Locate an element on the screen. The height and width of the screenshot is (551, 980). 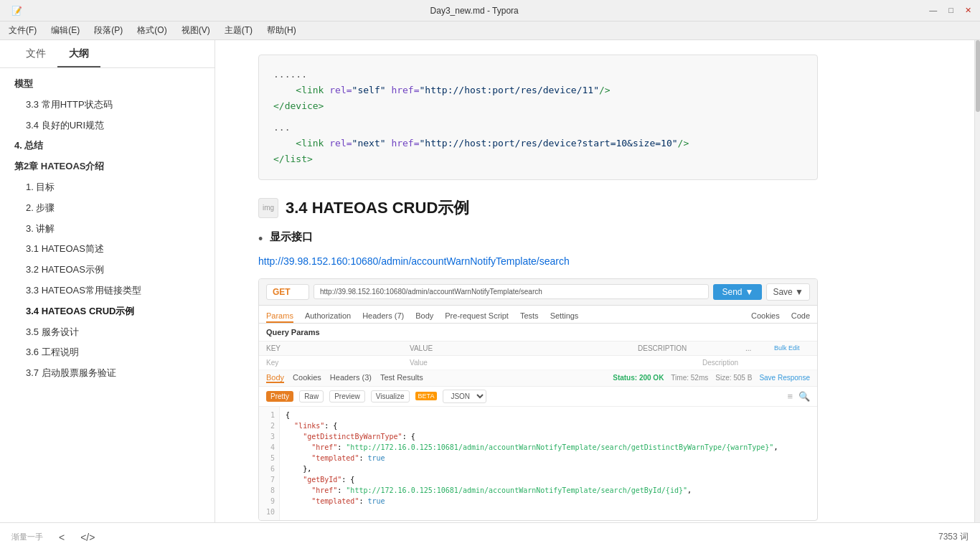
row-key: Key is located at coordinates (338, 363).